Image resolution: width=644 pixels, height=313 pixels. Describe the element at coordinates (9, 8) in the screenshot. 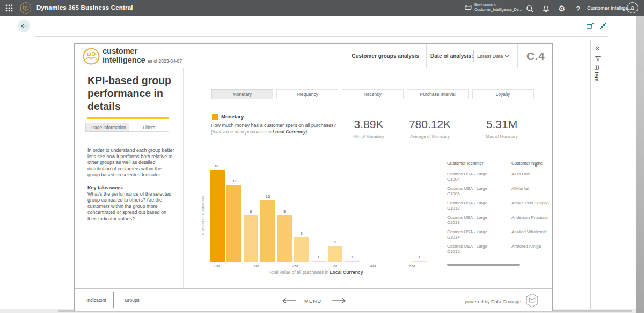

I see `waffle-icon` at that location.